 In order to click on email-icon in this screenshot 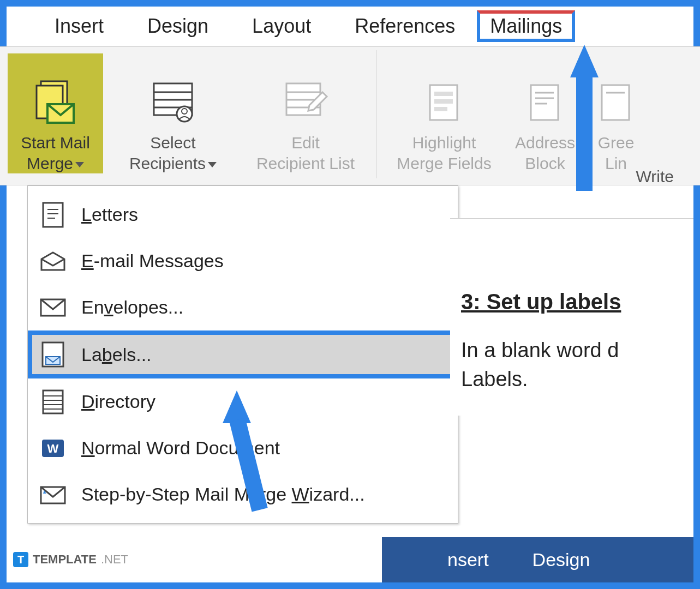, I will do `click(53, 261)`.